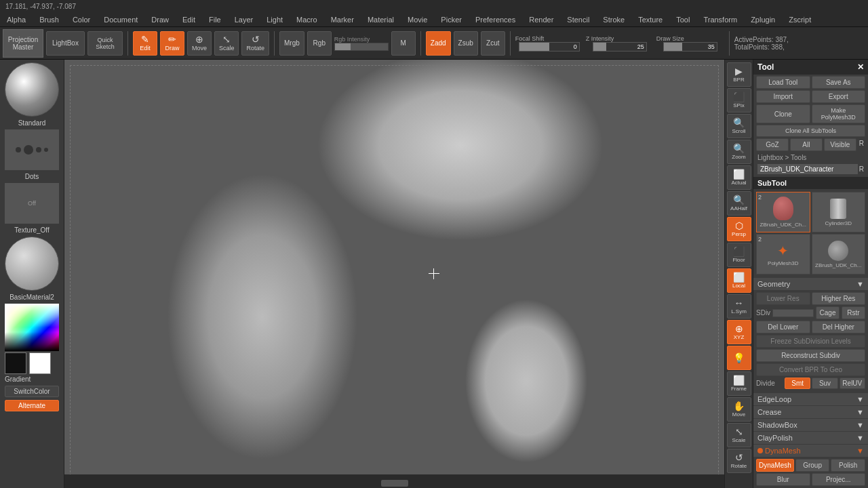  I want to click on focal-shift-slider: 0, so click(549, 47).